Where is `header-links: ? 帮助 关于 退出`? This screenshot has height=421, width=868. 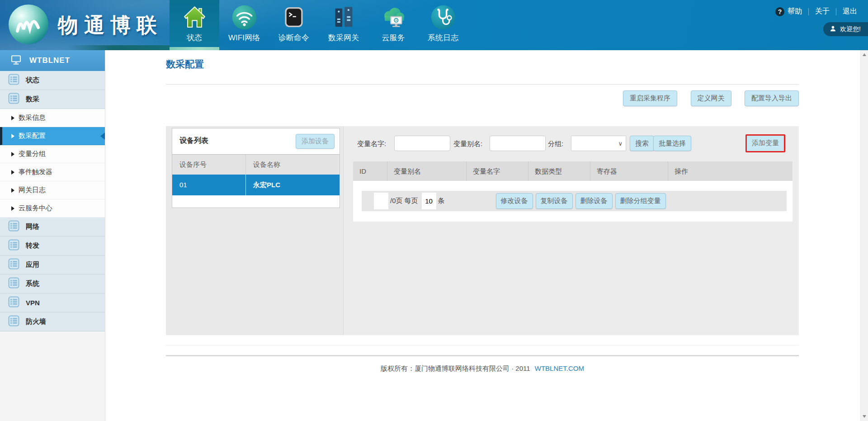
header-links: ? 帮助 关于 退出 is located at coordinates (816, 12).